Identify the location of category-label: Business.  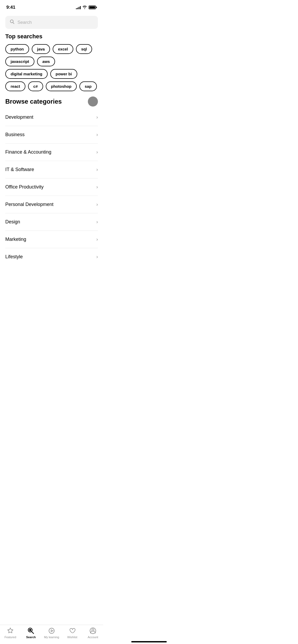
(15, 135).